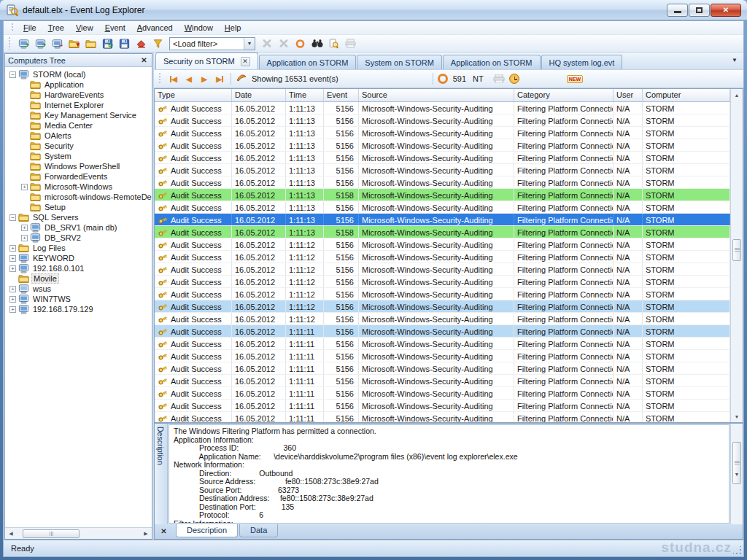 Image resolution: width=747 pixels, height=560 pixels. I want to click on tree-item-192-168-0-101: +192.168.0.101, so click(79, 268).